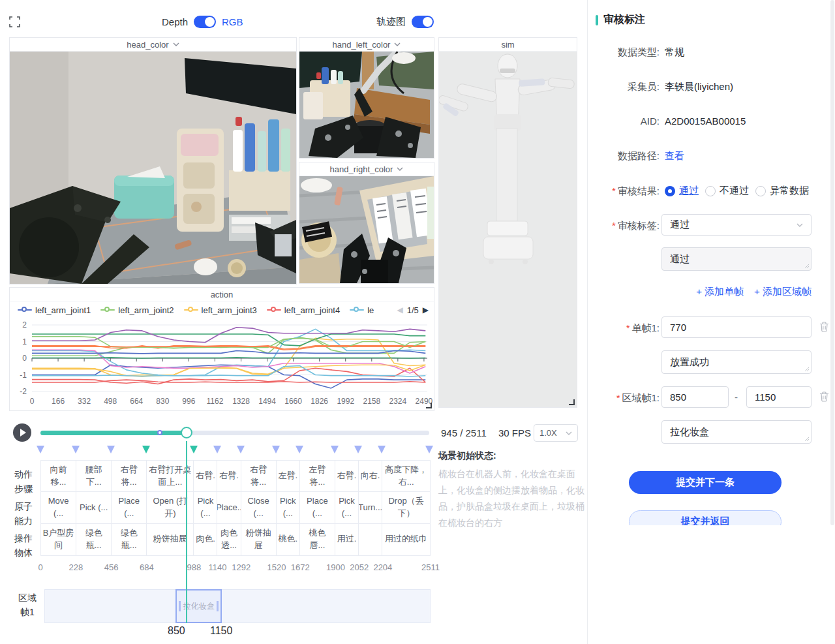 The image size is (835, 644). I want to click on delete-region-frame-icon, so click(825, 397).